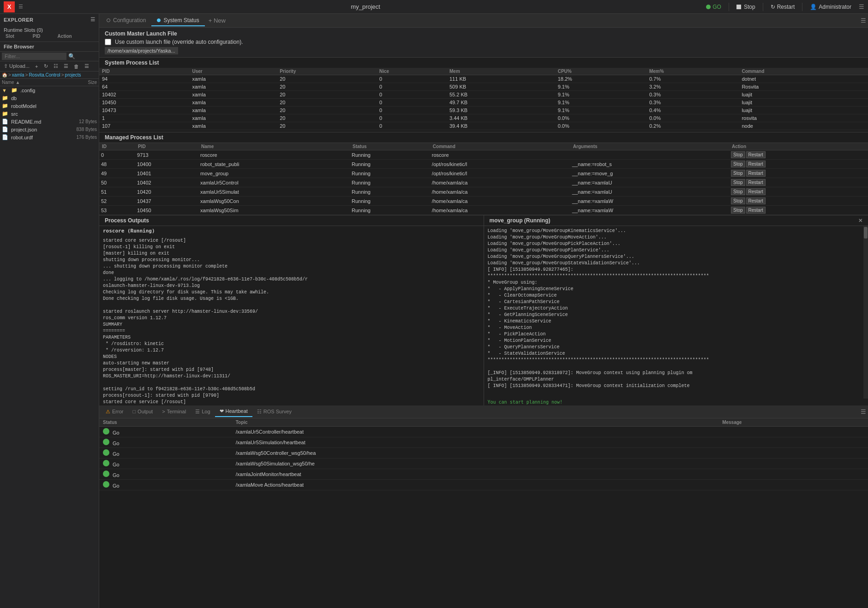 The image size is (868, 608). Describe the element at coordinates (203, 411) in the screenshot. I see `tab-log: ☰ Log` at that location.